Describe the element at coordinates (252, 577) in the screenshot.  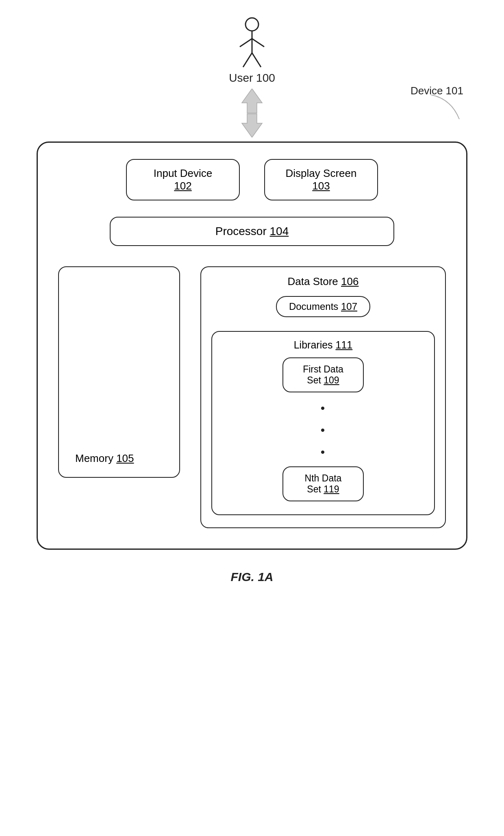
I see `figure-caption: FIG. 1A` at that location.